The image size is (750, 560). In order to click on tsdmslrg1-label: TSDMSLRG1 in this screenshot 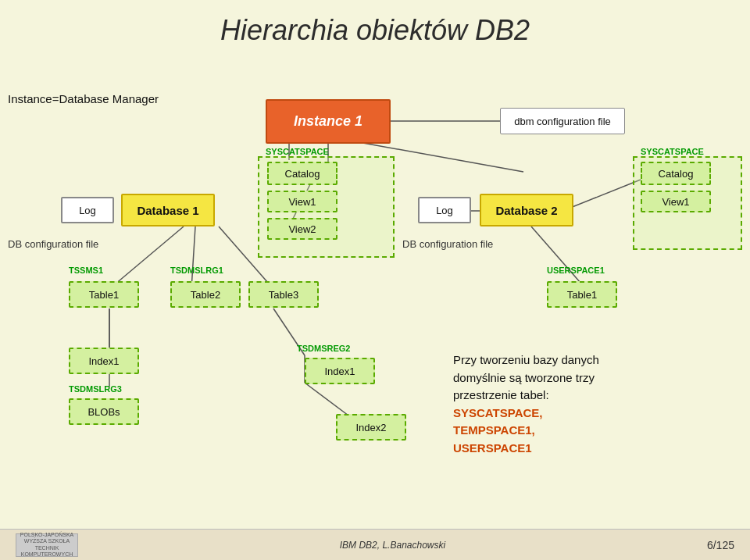, I will do `click(197, 270)`.